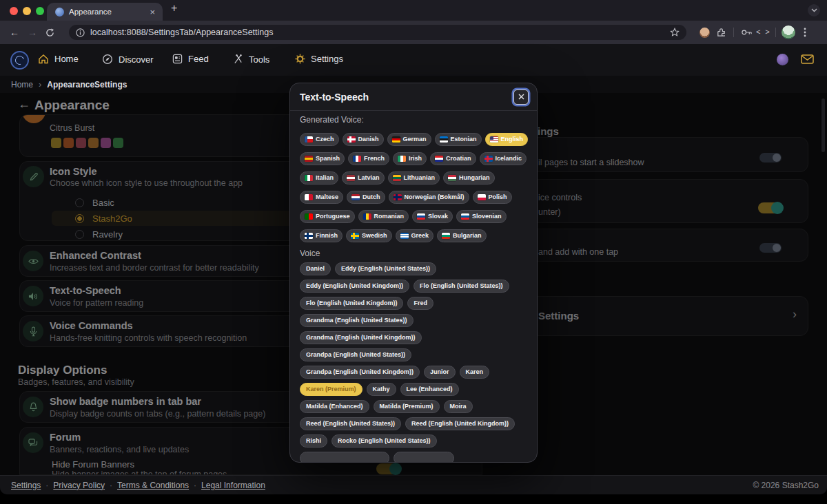 The width and height of the screenshot is (827, 504). I want to click on language-chip: Croatian, so click(453, 158).